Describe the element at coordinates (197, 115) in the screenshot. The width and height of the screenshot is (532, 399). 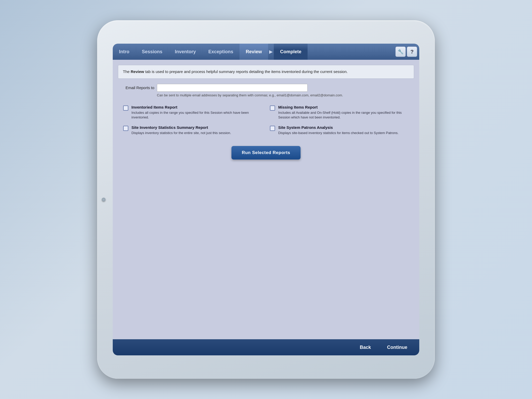
I see `report-desc-inventoried: Includes all copies in the range you spe…` at that location.